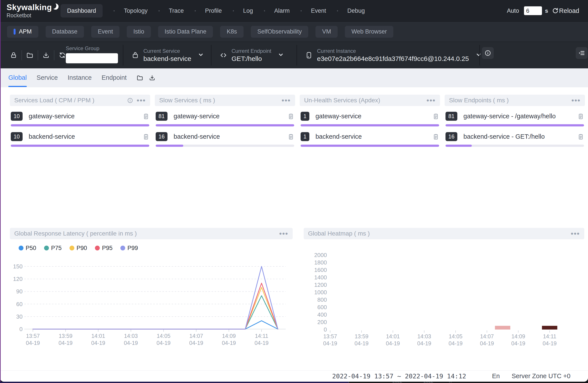 This screenshot has height=383, width=588. What do you see at coordinates (280, 32) in the screenshot?
I see `category-button-selfobservability: SelfObservability` at bounding box center [280, 32].